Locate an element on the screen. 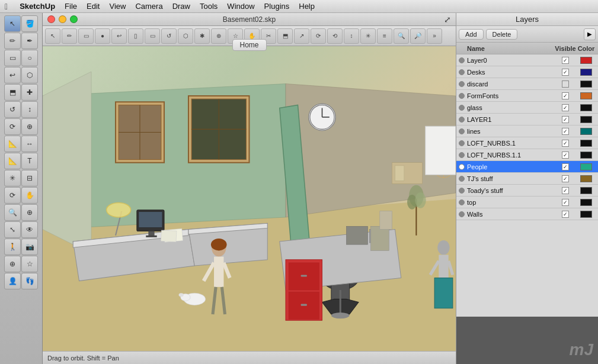 This screenshot has width=598, height=364. menu-file: File is located at coordinates (71, 6).